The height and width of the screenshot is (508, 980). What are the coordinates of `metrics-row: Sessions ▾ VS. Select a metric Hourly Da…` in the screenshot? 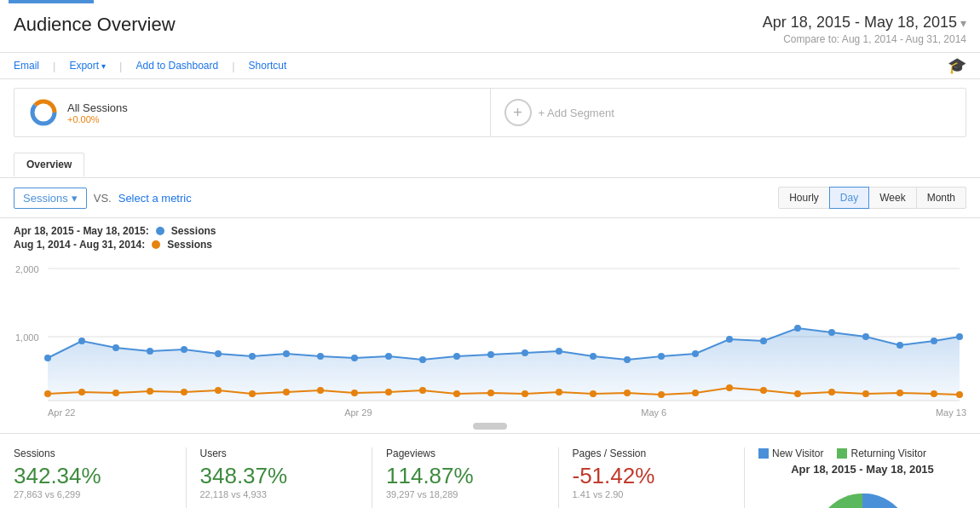 It's located at (490, 198).